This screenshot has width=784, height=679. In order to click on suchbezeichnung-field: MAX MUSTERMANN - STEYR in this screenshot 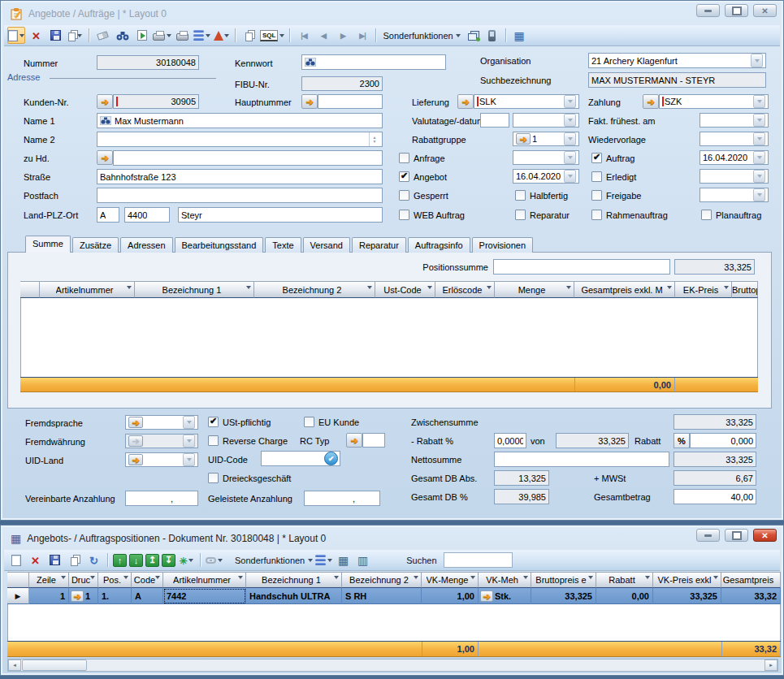, I will do `click(678, 80)`.